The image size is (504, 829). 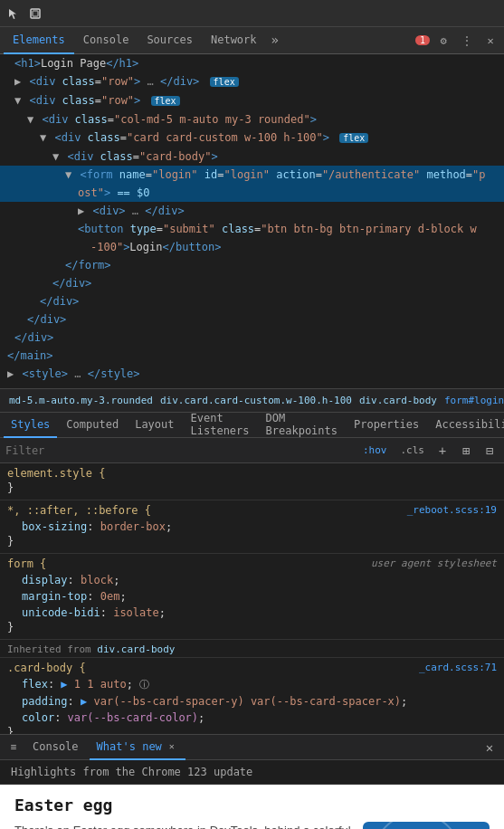 What do you see at coordinates (252, 825) in the screenshot?
I see `article-row: There's an Easter egg somewhere in DevTo…` at bounding box center [252, 825].